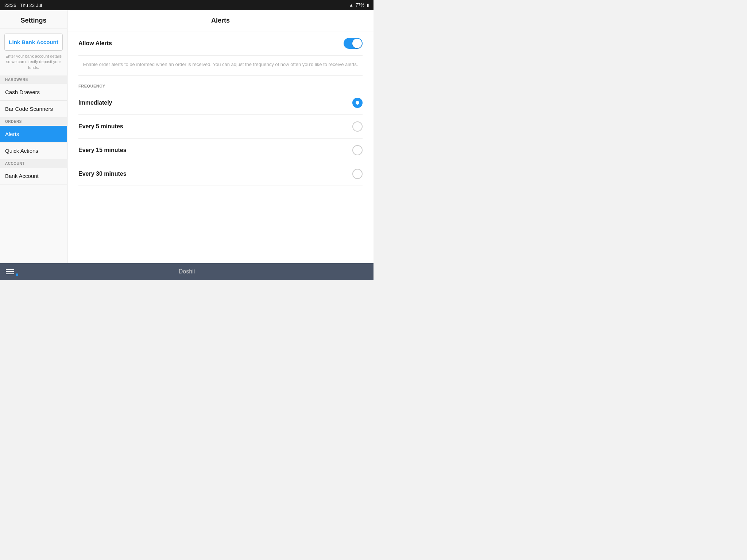  I want to click on link-bank-button: Link Bank Account, so click(34, 42).